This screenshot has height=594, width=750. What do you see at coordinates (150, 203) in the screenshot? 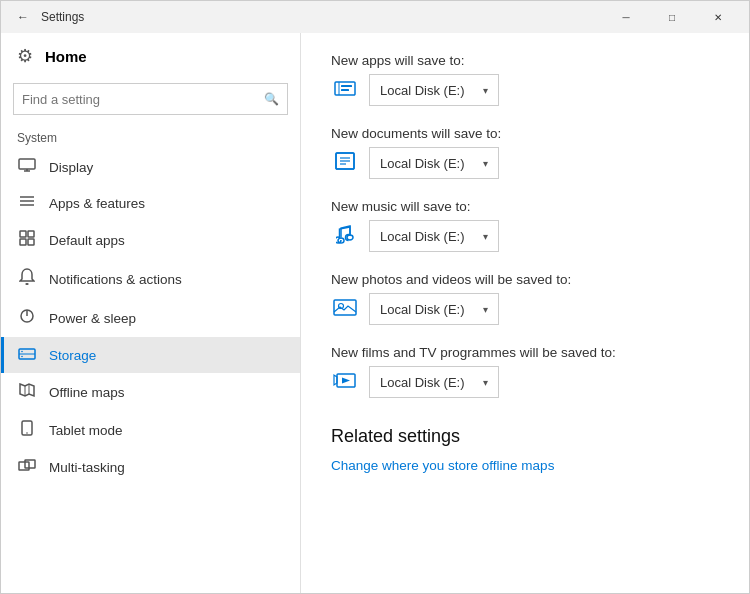
I see `sidebar-item-apps-features: Apps & features` at bounding box center [150, 203].